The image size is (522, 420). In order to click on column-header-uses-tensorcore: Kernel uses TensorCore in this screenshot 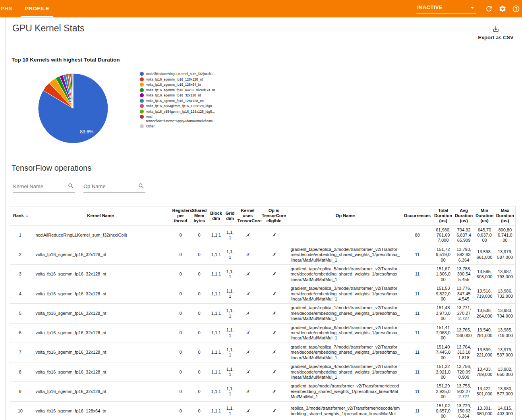, I will do `click(248, 216)`.